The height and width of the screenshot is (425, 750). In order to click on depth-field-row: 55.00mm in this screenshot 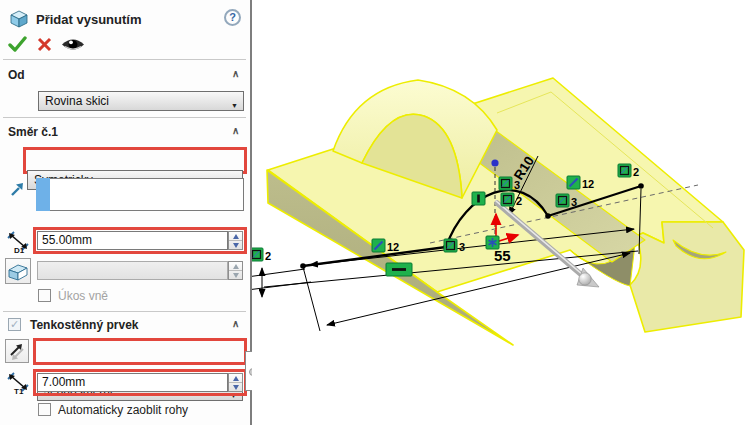, I will do `click(140, 240)`.